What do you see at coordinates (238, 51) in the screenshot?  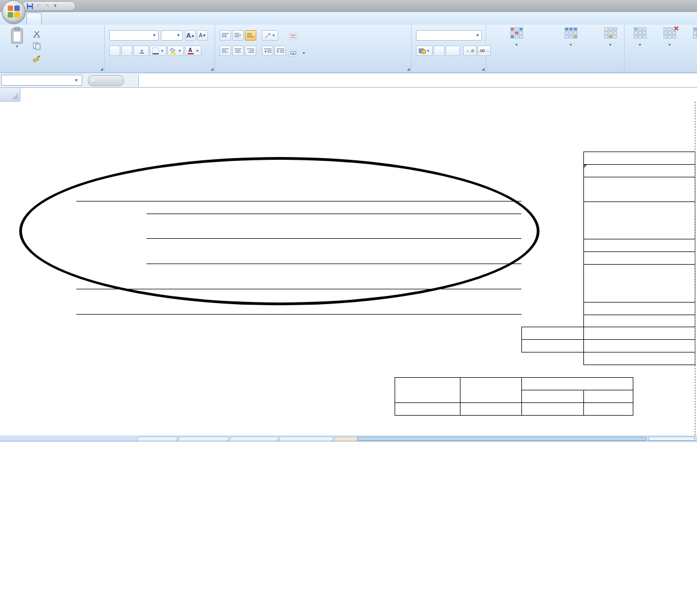 I see `align-center-button` at bounding box center [238, 51].